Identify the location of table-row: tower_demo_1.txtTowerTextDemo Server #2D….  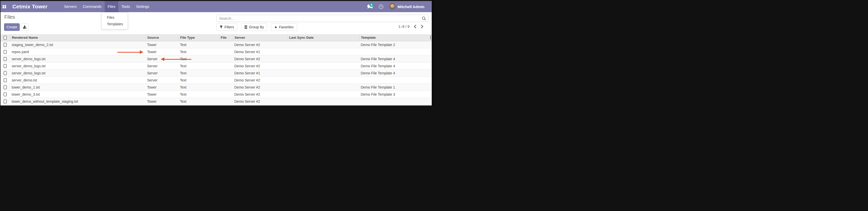
(216, 87).